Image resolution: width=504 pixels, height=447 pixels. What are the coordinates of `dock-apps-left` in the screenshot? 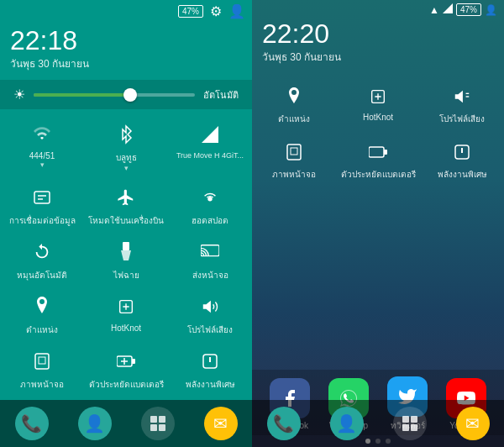 It's located at (158, 423).